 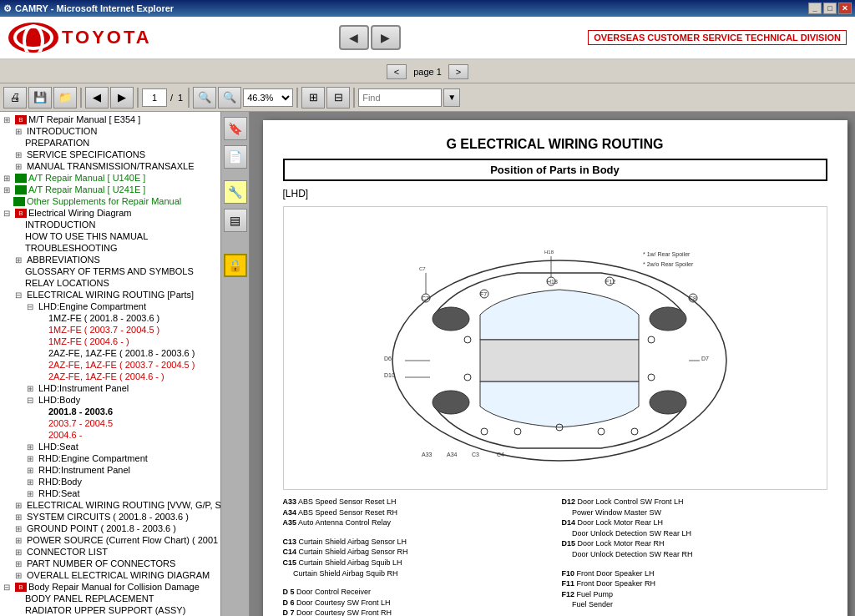 What do you see at coordinates (110, 447) in the screenshot?
I see `tree-item: ⊞LHD:Seat` at bounding box center [110, 447].